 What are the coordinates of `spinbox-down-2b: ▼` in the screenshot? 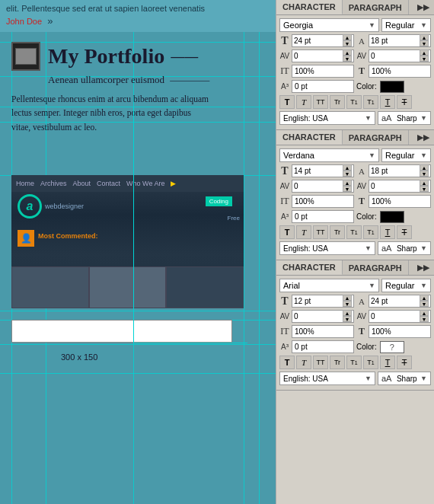 It's located at (424, 174).